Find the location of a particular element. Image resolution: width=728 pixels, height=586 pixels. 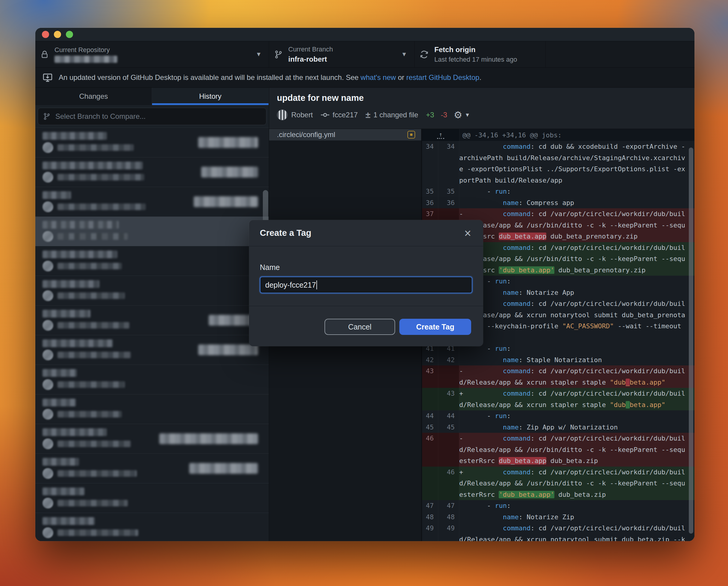

diff-row-ctx: 4848 name: Notarize Zip is located at coordinates (558, 517).